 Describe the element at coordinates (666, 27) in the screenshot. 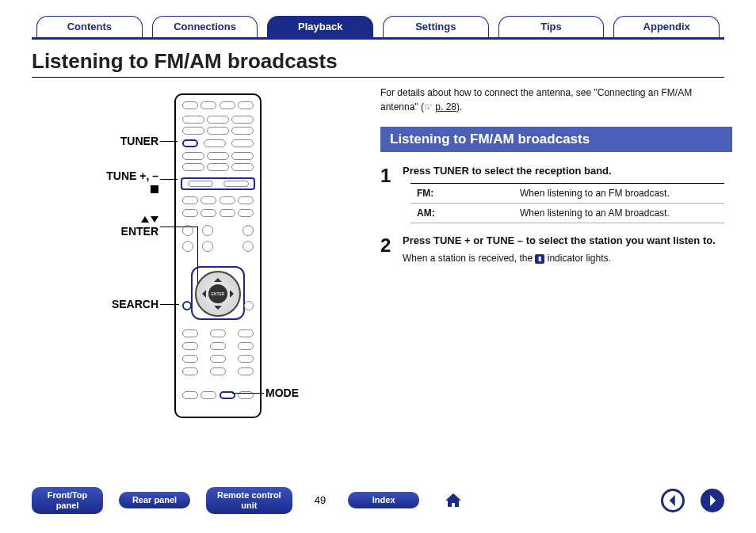

I see `tab-appendix: Appendix` at that location.